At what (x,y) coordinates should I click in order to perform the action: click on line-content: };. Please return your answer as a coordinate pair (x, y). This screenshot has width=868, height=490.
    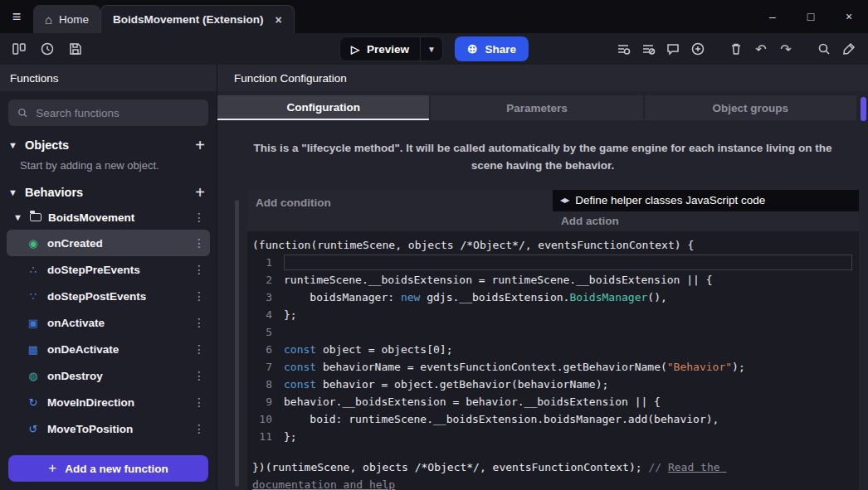
    Looking at the image, I should click on (569, 315).